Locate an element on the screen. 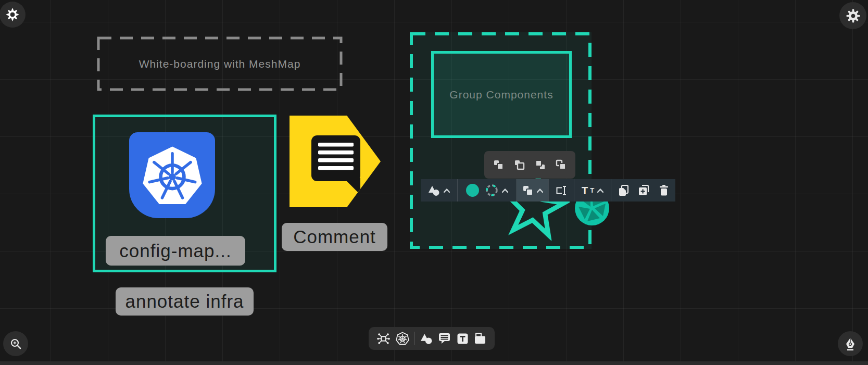 This screenshot has height=365, width=868. zoom-button is located at coordinates (16, 344).